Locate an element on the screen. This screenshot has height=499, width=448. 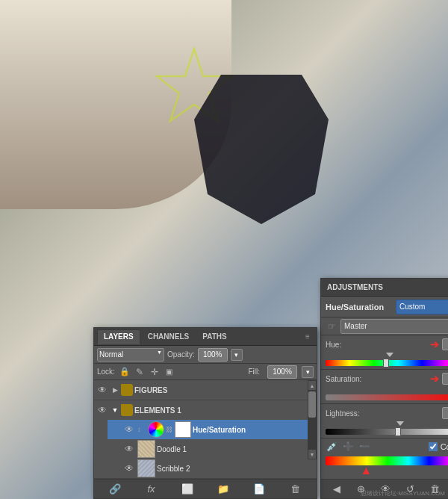
colorize-label: Colorize is located at coordinates (444, 447).